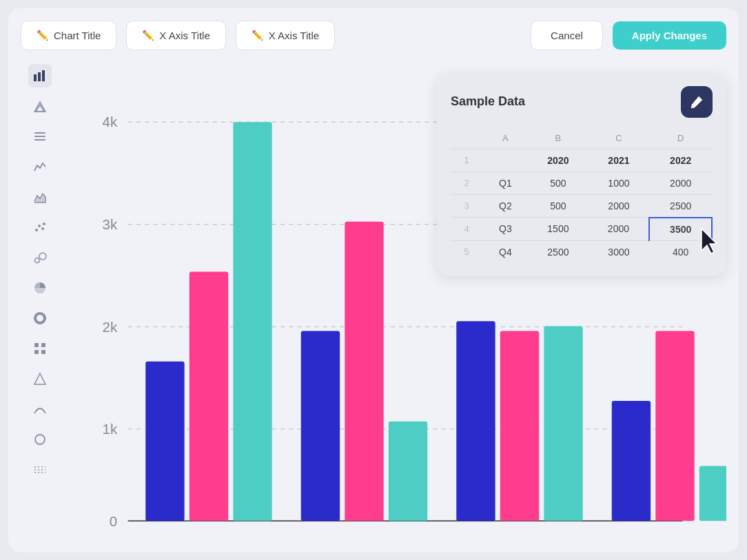 The image size is (747, 560). Describe the element at coordinates (566, 36) in the screenshot. I see `cancel-label: Cancel` at that location.